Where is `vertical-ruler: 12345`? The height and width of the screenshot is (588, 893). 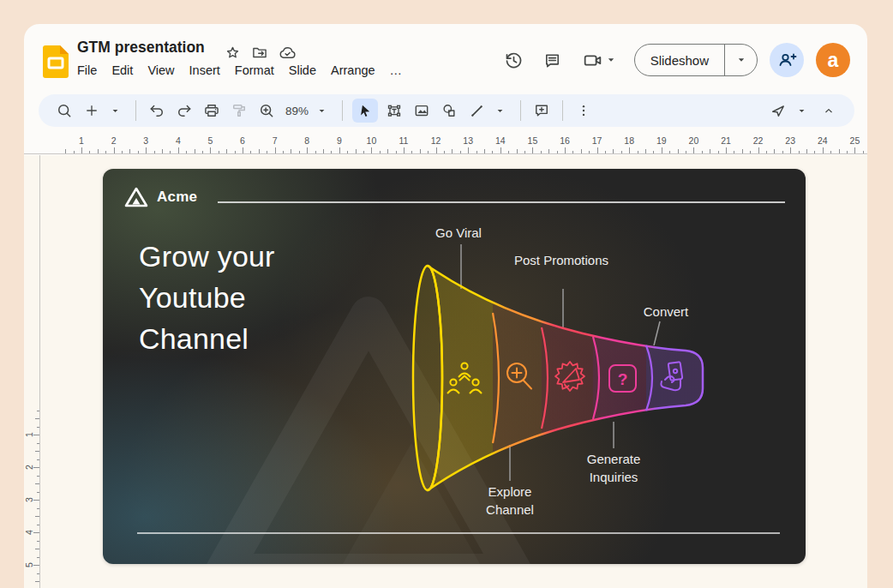
vertical-ruler: 12345 is located at coordinates (32, 372).